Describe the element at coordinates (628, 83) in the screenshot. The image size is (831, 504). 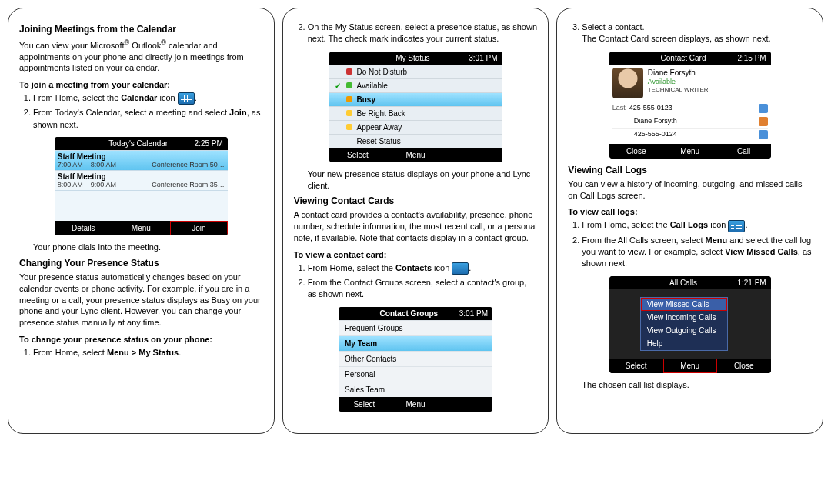
I see `avatar` at that location.